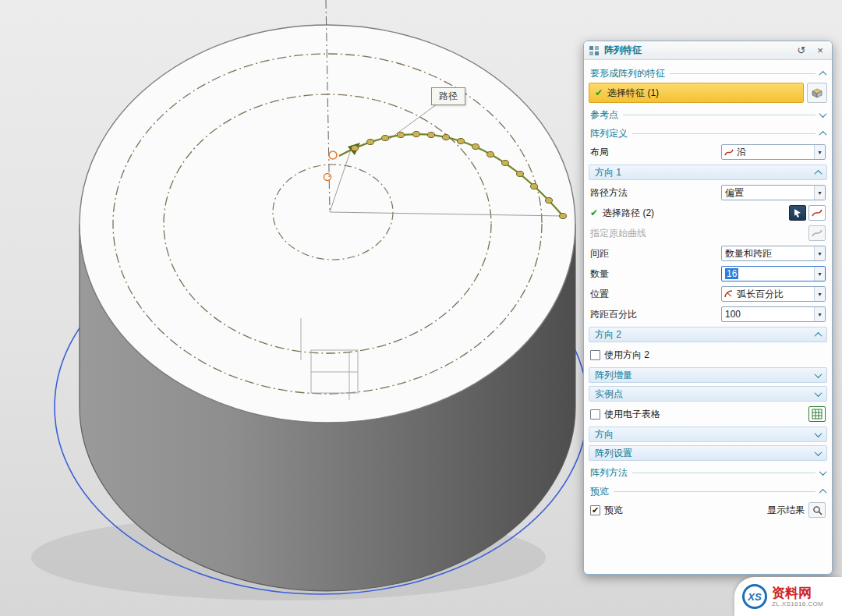  I want to click on layout-dropdown: 沿 ▾, so click(773, 152).